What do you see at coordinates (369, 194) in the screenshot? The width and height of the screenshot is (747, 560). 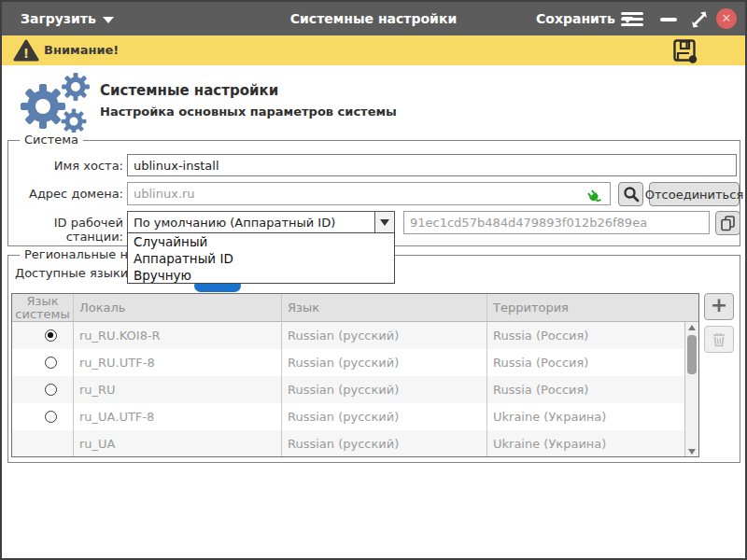 I see `domain-input: ublinux.ru` at bounding box center [369, 194].